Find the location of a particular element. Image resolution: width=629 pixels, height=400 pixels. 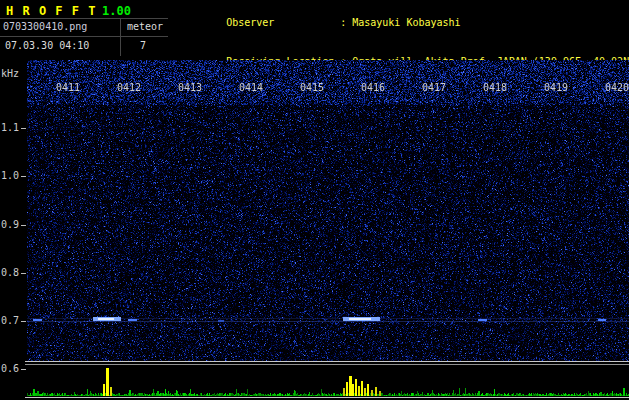

header-divider-vertical is located at coordinates (120, 37).